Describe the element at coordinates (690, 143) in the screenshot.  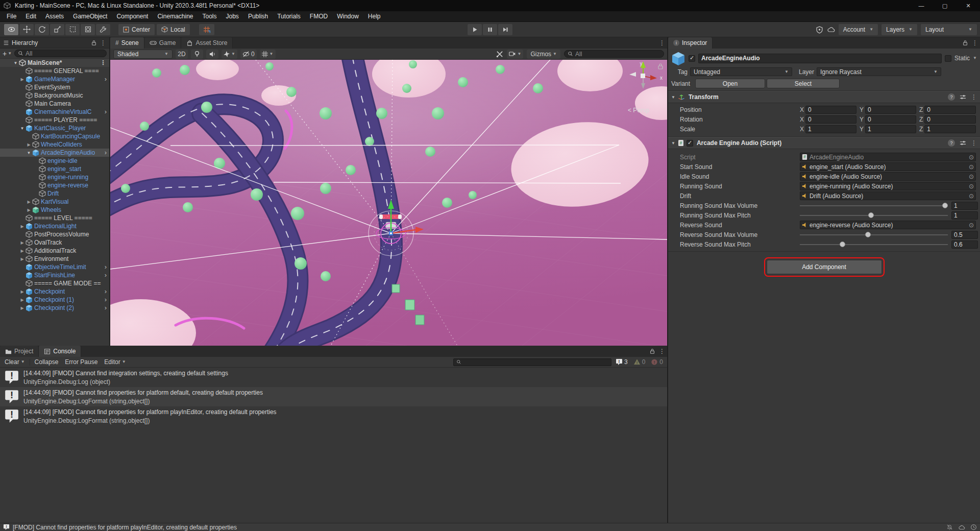
I see `component-enabled-checkbox` at that location.